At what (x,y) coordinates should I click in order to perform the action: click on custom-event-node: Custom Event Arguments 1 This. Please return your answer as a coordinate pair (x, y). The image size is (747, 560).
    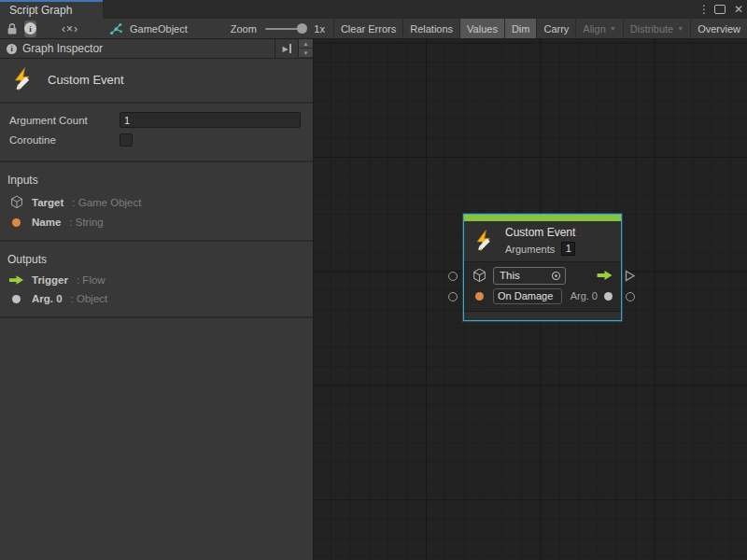
    Looking at the image, I should click on (543, 267).